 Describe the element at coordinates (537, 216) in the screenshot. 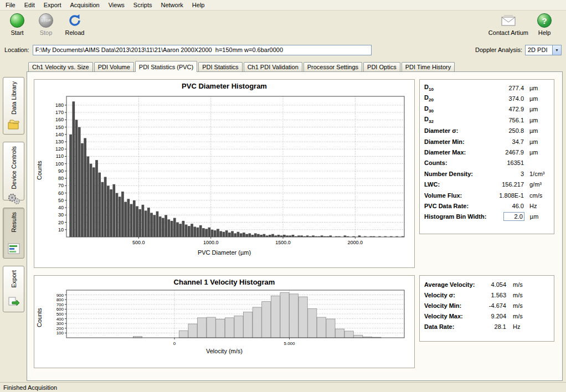

I see `stat-unit: µm` at that location.